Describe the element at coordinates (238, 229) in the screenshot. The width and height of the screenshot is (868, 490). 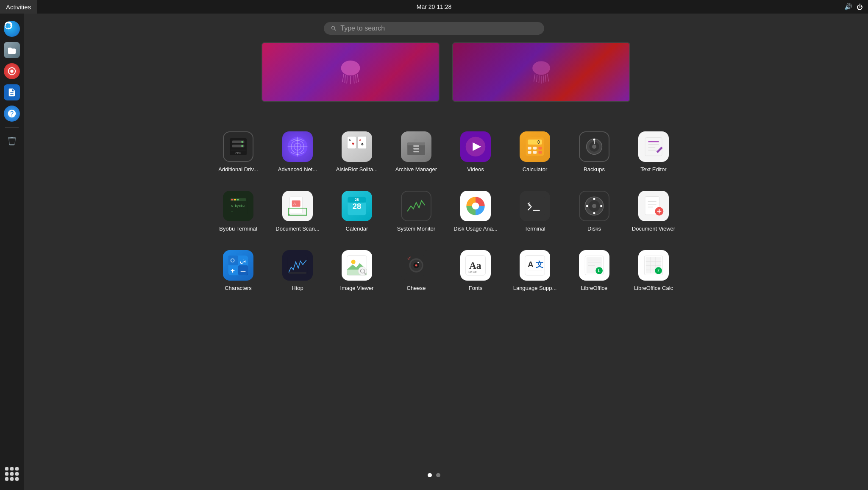
I see `app-label-byobu-terminal: Byobu Terminal` at that location.